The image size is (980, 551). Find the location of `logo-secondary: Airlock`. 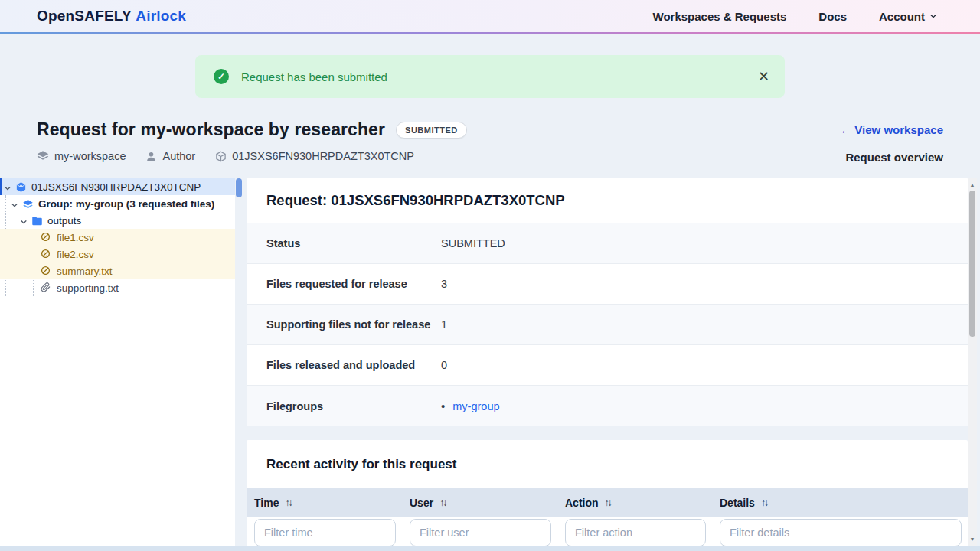

logo-secondary: Airlock is located at coordinates (161, 15).